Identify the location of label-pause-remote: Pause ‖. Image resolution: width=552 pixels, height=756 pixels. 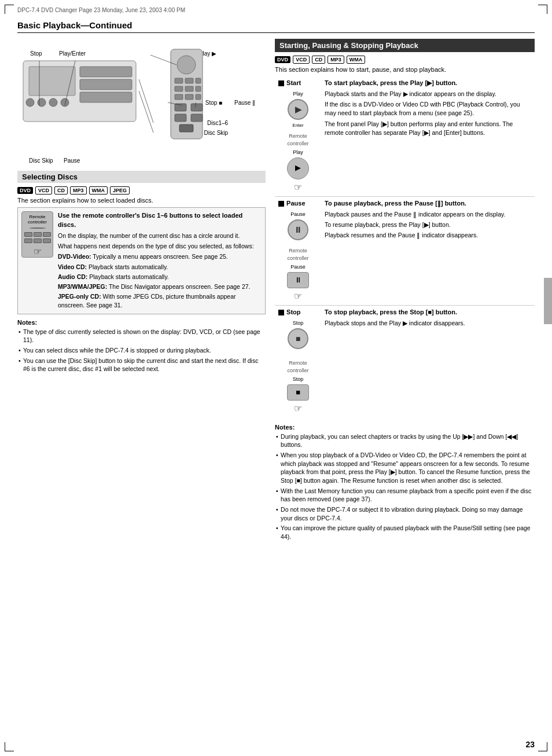
(245, 103).